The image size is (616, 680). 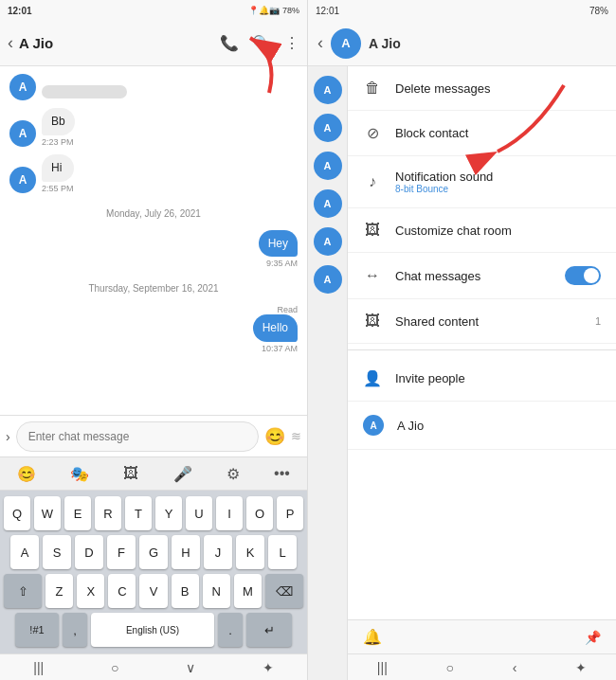 I want to click on key-k: K, so click(x=250, y=552).